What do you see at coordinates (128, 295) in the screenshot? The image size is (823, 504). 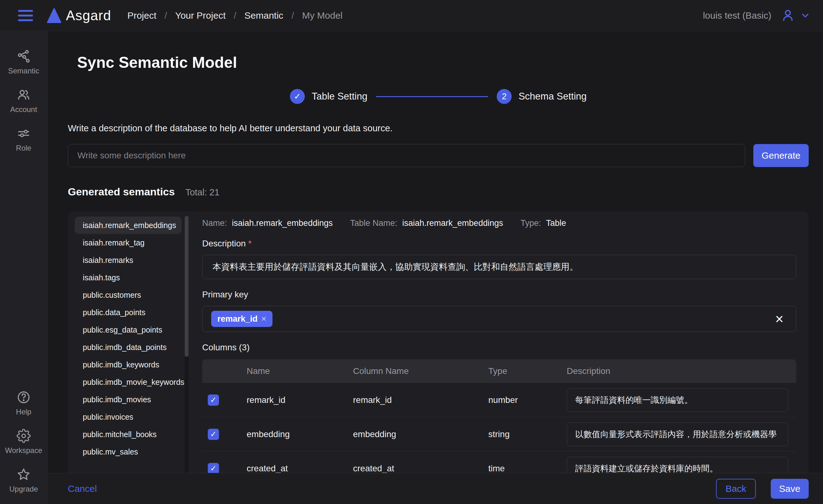 I see `list-item: public.customers` at bounding box center [128, 295].